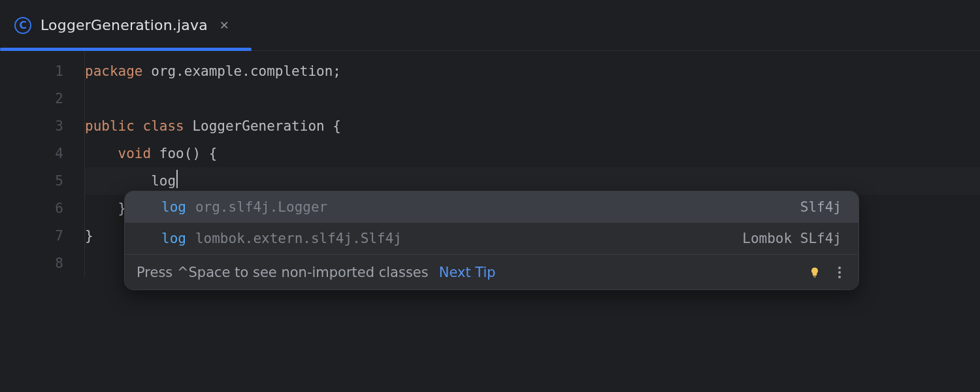 This screenshot has width=980, height=392. Describe the element at coordinates (282, 272) in the screenshot. I see `completion-hint: Press ^Space to see non-imported classes` at that location.